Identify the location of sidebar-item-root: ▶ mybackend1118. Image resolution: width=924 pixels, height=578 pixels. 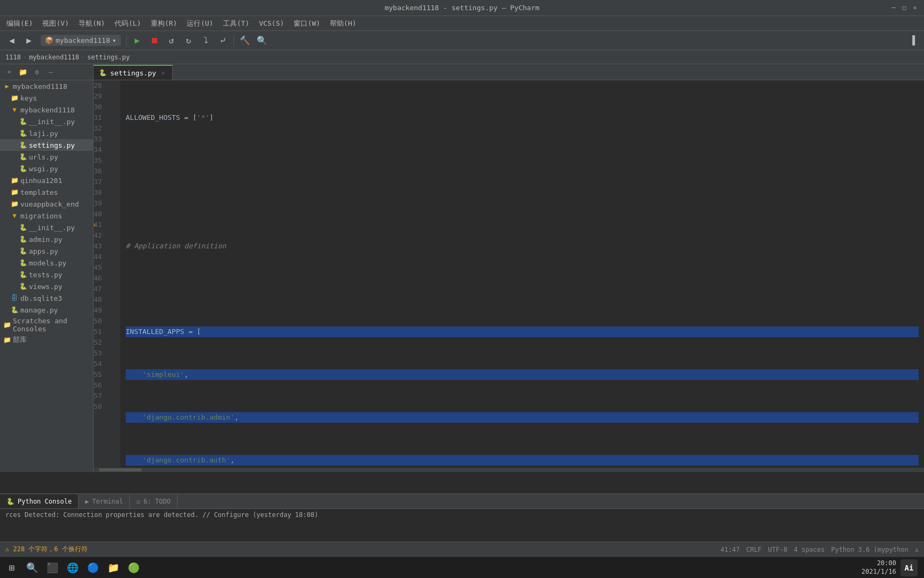
(47, 86).